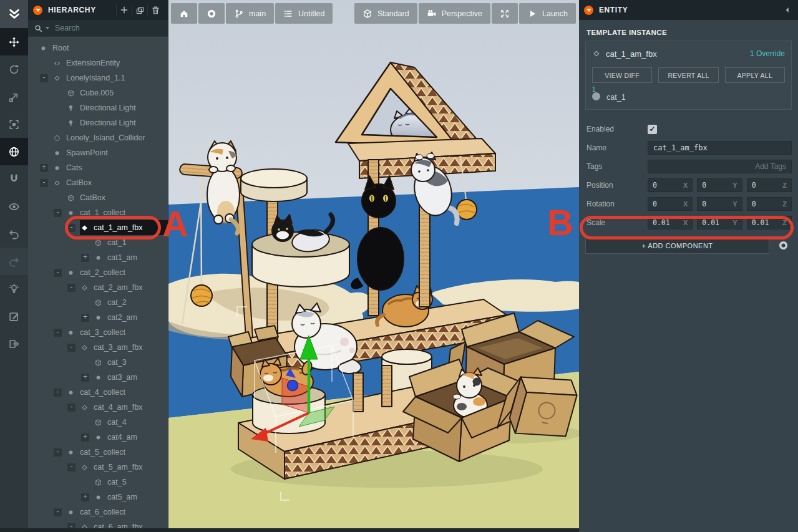 The width and height of the screenshot is (798, 532). What do you see at coordinates (98, 48) in the screenshot?
I see `tree-item-root: Root` at bounding box center [98, 48].